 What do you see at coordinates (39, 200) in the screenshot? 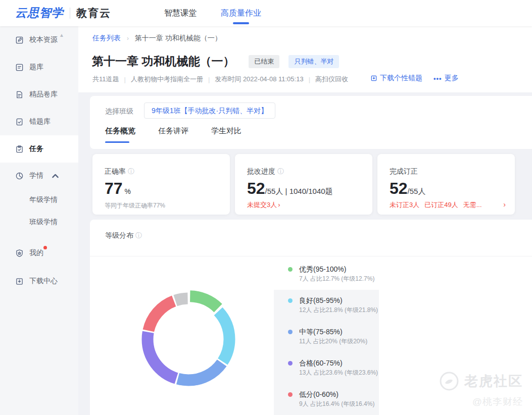
I see `sidebar-subitem-grade-learning: 年级学情` at bounding box center [39, 200].